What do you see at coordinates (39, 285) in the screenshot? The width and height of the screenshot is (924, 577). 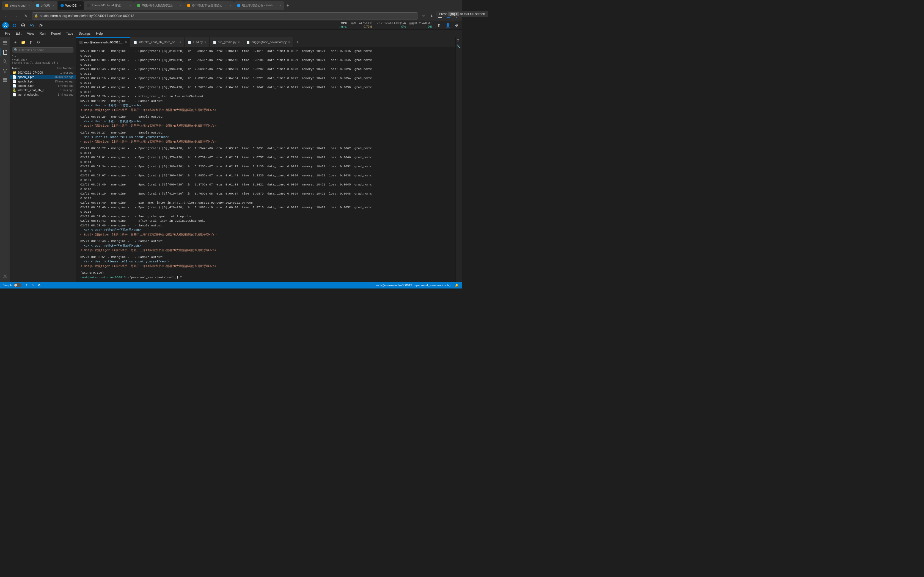 I see `status-encoding: ⚙` at bounding box center [39, 285].